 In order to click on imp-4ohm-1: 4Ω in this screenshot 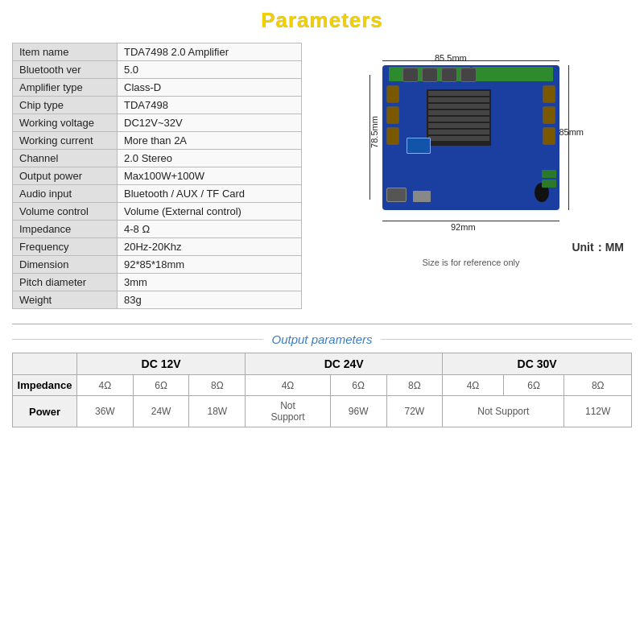, I will do `click(105, 386)`.